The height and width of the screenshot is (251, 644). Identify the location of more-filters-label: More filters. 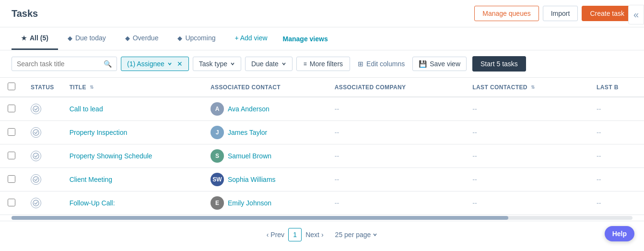
(326, 64).